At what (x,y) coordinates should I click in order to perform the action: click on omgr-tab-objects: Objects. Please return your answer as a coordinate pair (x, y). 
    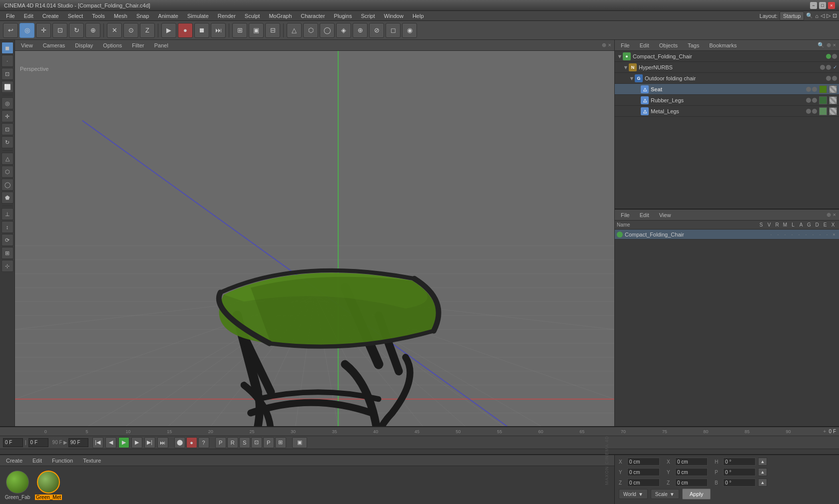
    Looking at the image, I should click on (668, 45).